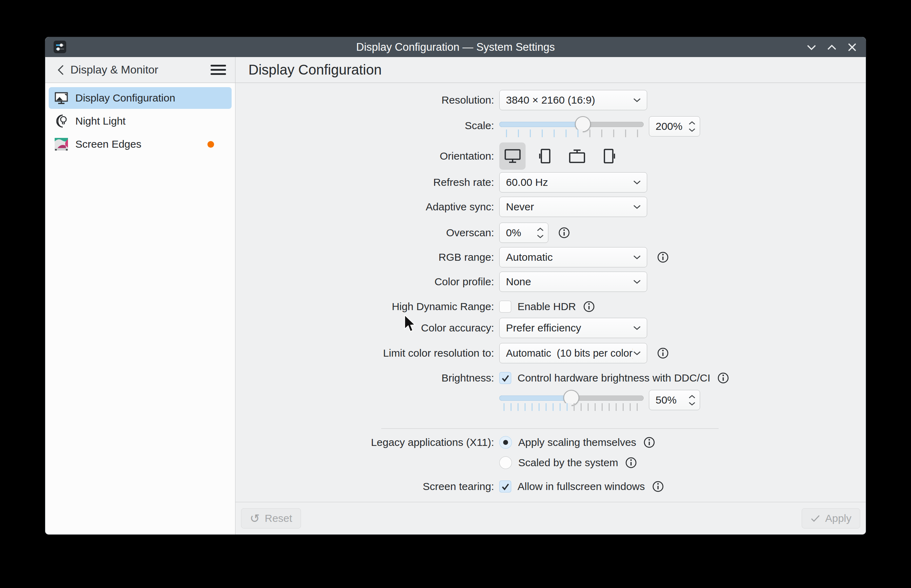  I want to click on footer-bar: ↺ Reset Apply, so click(551, 518).